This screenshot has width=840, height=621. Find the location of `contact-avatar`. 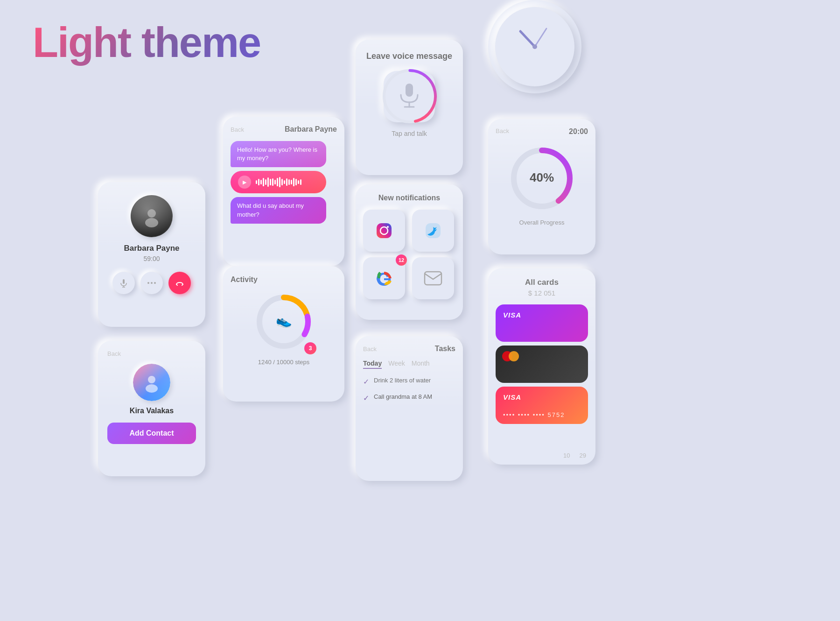

contact-avatar is located at coordinates (152, 382).